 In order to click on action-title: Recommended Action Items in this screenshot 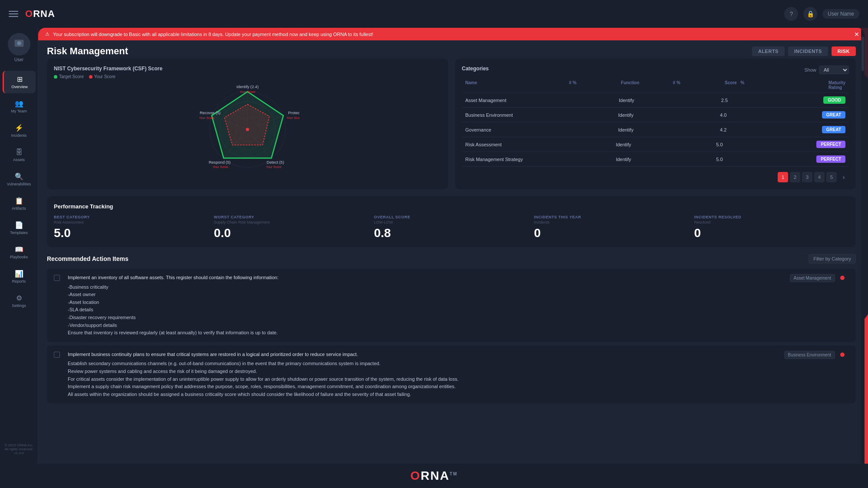, I will do `click(88, 259)`.